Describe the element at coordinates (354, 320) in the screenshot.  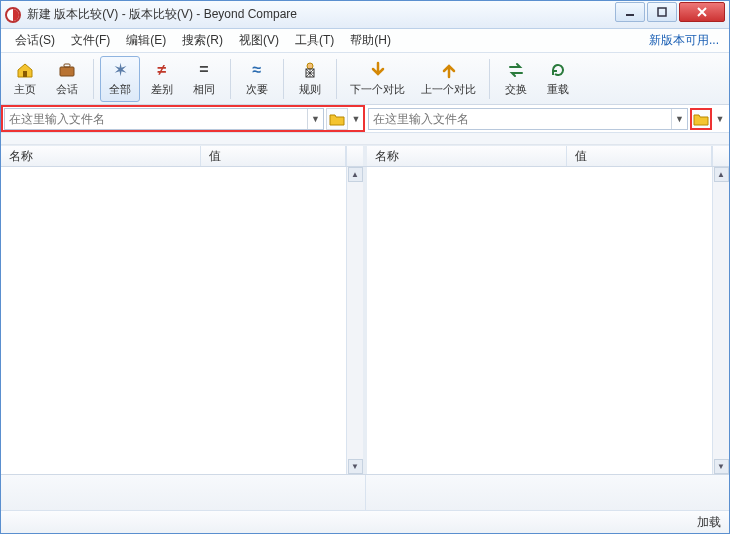
I see `left-scrollbar: ▲ ▼` at that location.